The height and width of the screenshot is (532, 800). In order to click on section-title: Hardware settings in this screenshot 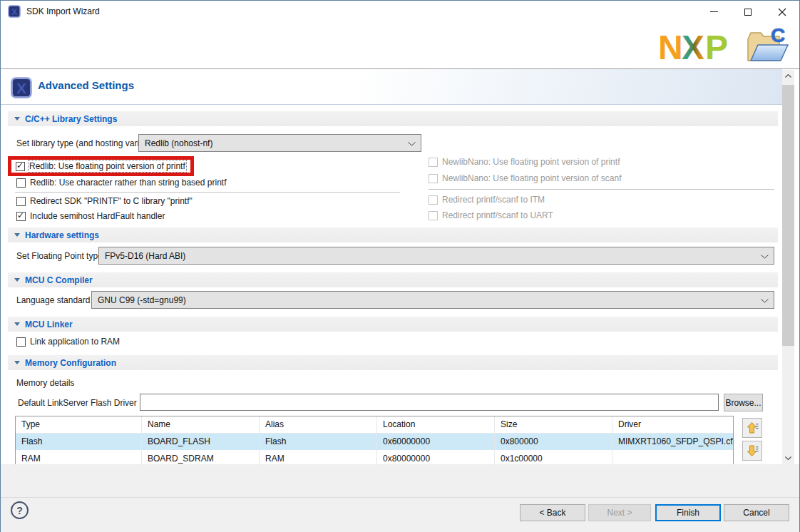, I will do `click(62, 235)`.